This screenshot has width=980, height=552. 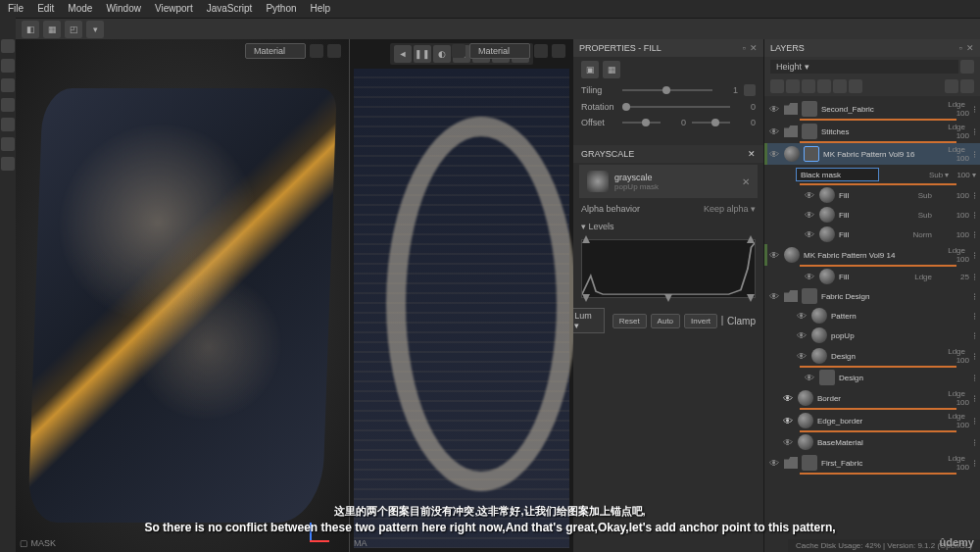 I want to click on tool-smudge, so click(x=8, y=125).